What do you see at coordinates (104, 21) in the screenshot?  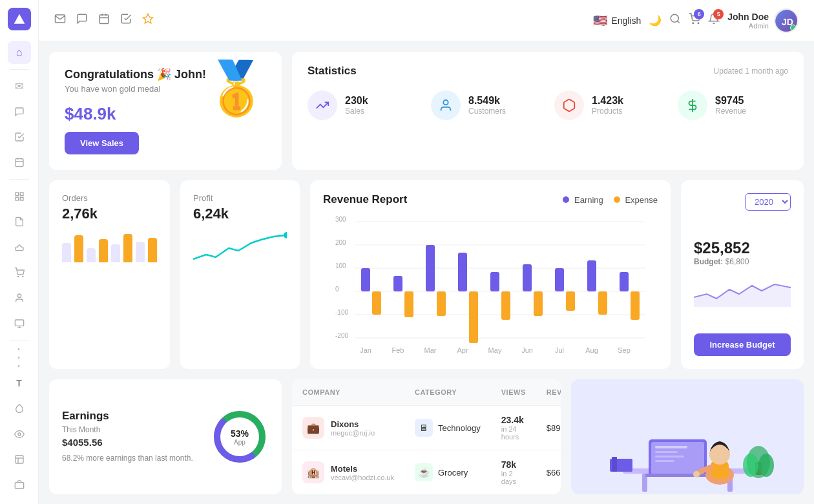 I see `header-calendar-icon` at bounding box center [104, 21].